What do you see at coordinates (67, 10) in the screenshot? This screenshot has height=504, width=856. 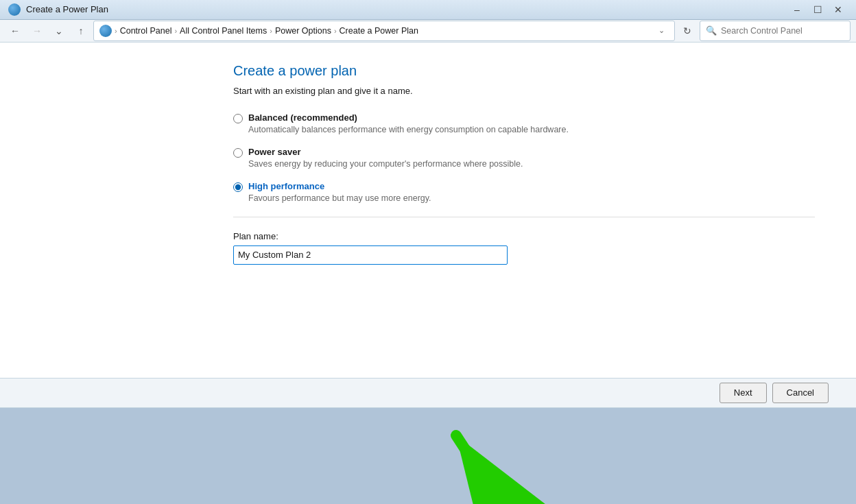 I see `window-title: Create a Power Plan` at bounding box center [67, 10].